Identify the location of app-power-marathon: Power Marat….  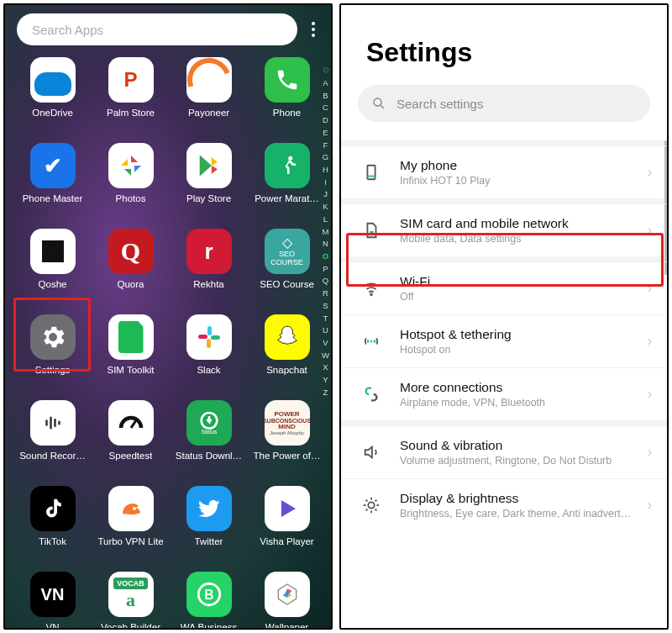
(287, 182).